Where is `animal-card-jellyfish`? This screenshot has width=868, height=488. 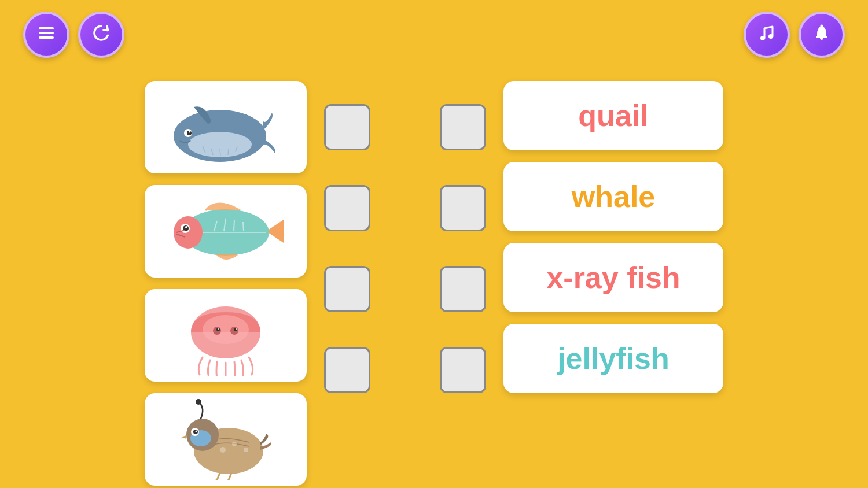 animal-card-jellyfish is located at coordinates (226, 335).